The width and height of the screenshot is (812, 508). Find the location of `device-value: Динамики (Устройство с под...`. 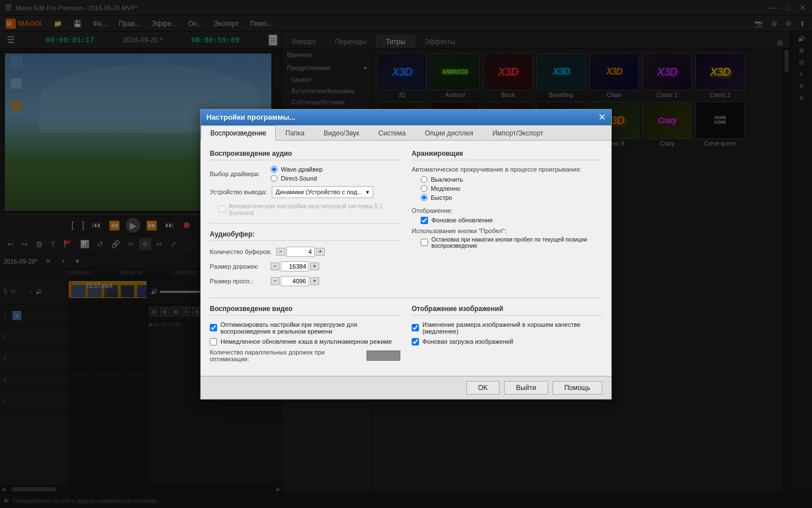

device-value: Динамики (Устройство с под... is located at coordinates (319, 192).